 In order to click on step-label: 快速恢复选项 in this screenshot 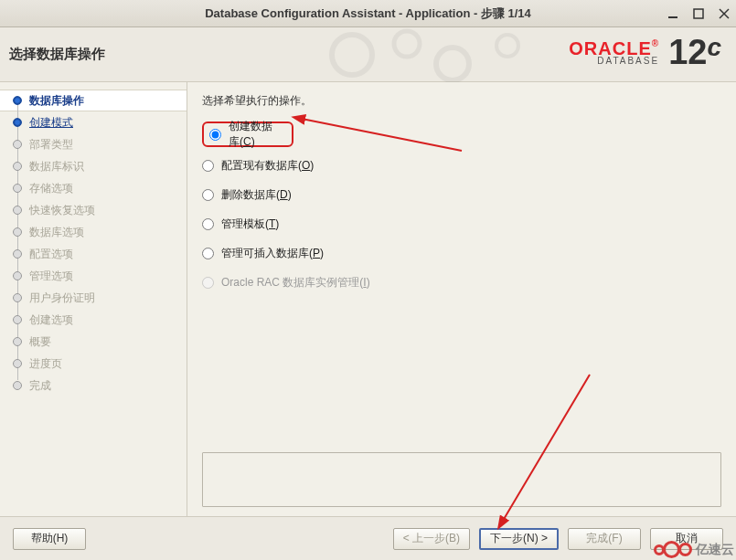, I will do `click(62, 210)`.